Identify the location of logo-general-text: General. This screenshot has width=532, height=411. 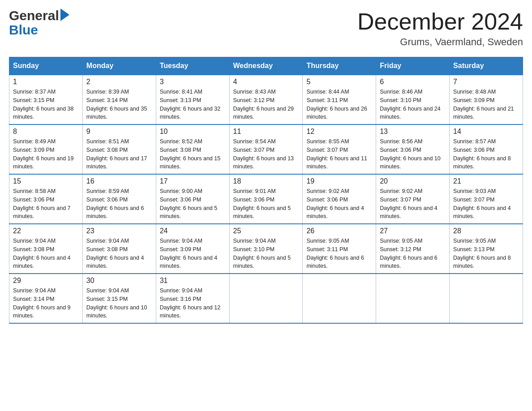
(34, 16).